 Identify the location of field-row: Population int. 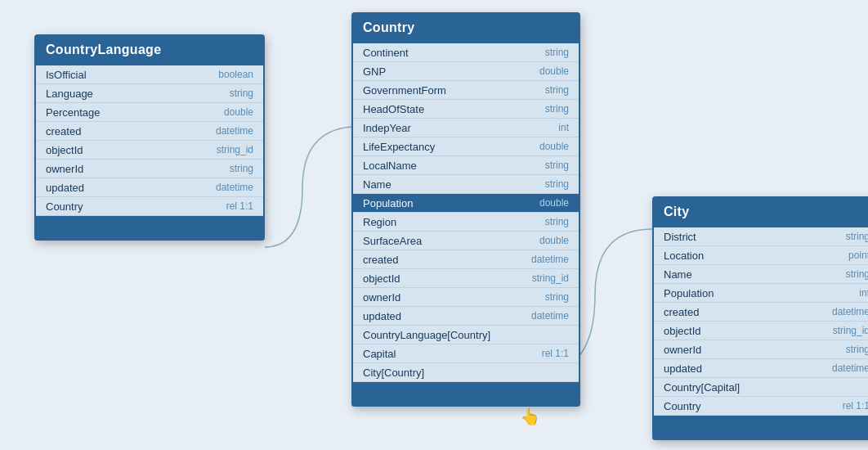
(761, 293).